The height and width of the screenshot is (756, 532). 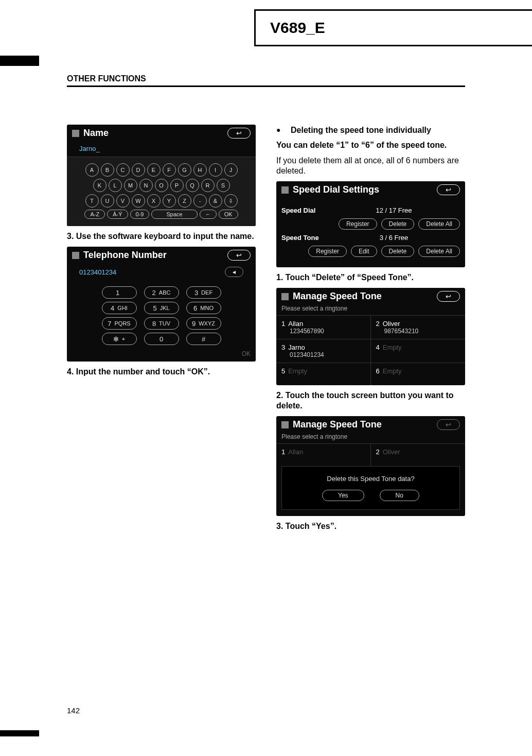 I want to click on header-black-block, so click(x=20, y=61).